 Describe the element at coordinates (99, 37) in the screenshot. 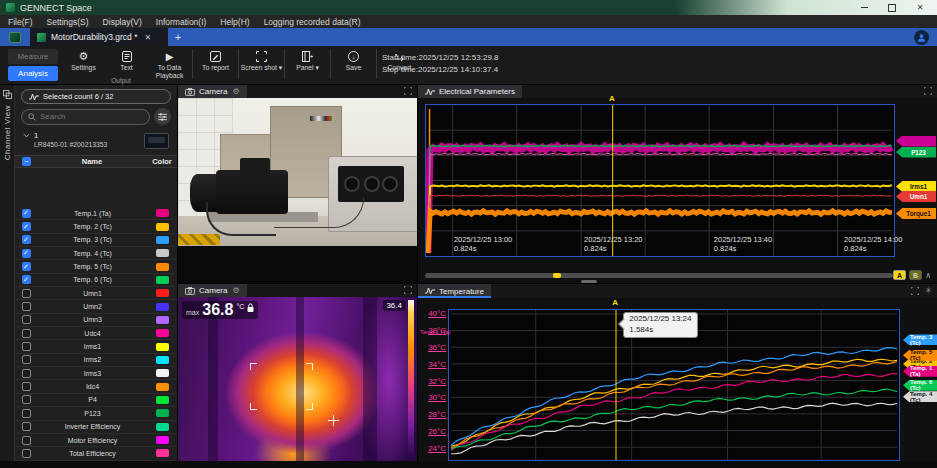

I see `document-tab: MotorDurability3.grcd * ✕` at that location.